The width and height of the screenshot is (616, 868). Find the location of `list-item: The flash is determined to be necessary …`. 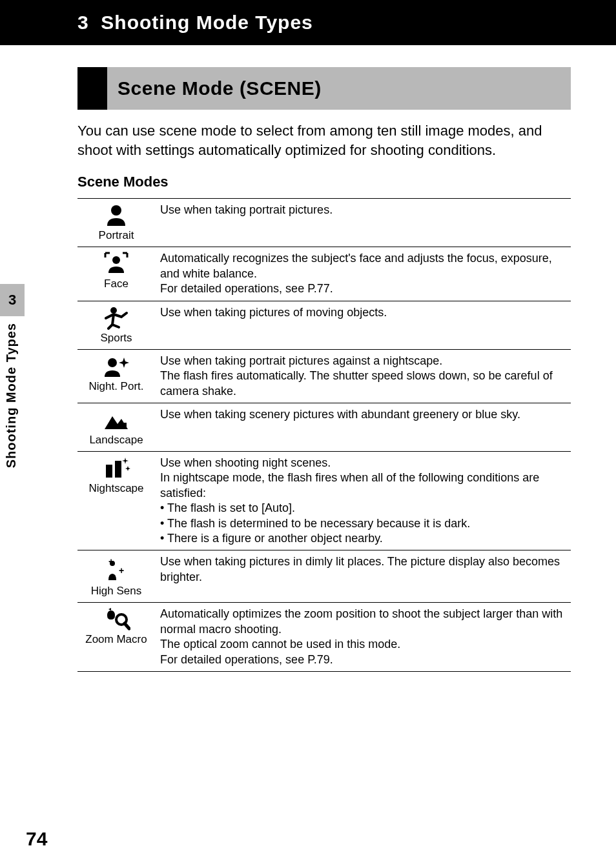

list-item: The flash is determined to be necessary … is located at coordinates (363, 524).